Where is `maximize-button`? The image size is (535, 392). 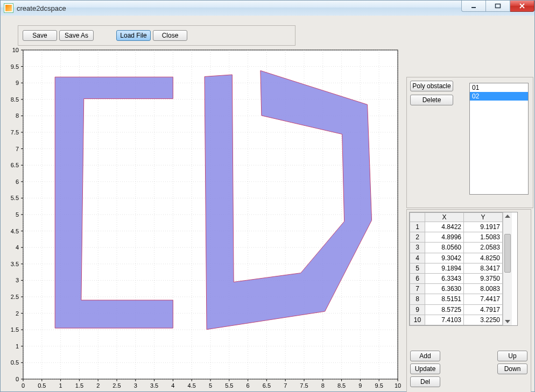
maximize-button is located at coordinates (498, 6).